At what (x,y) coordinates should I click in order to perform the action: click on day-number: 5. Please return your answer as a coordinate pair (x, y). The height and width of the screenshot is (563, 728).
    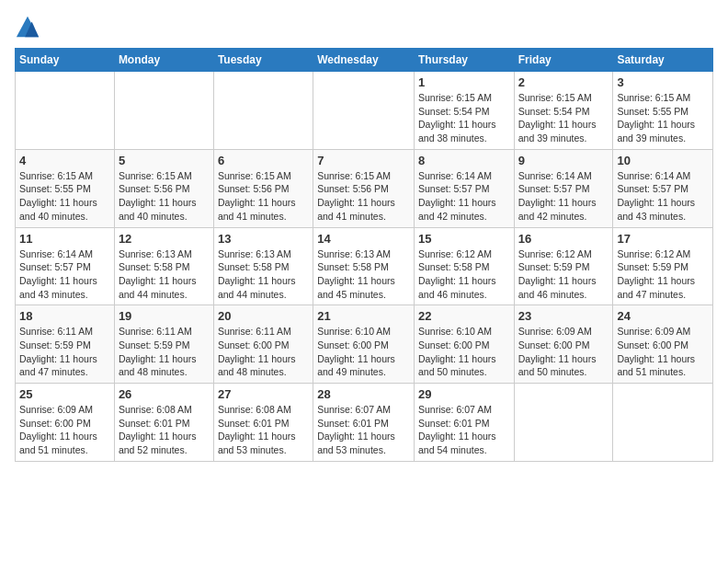
    Looking at the image, I should click on (164, 160).